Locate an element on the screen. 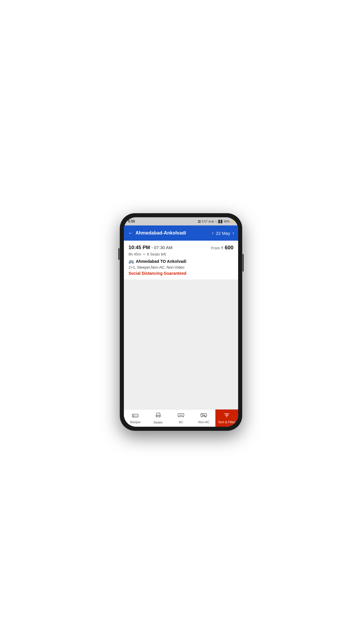  next-date-button: › is located at coordinates (233, 233).